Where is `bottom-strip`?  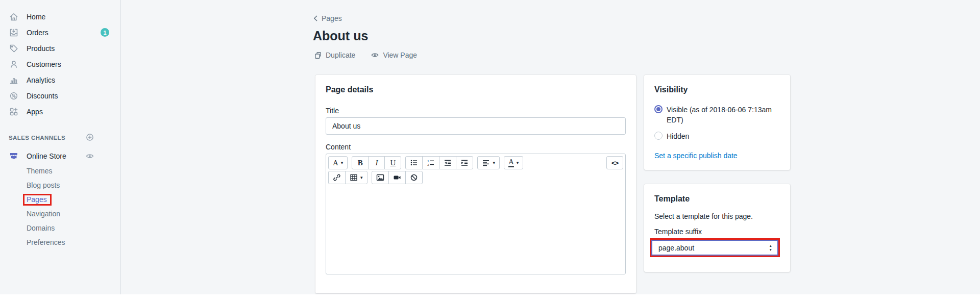
bottom-strip is located at coordinates (490, 298).